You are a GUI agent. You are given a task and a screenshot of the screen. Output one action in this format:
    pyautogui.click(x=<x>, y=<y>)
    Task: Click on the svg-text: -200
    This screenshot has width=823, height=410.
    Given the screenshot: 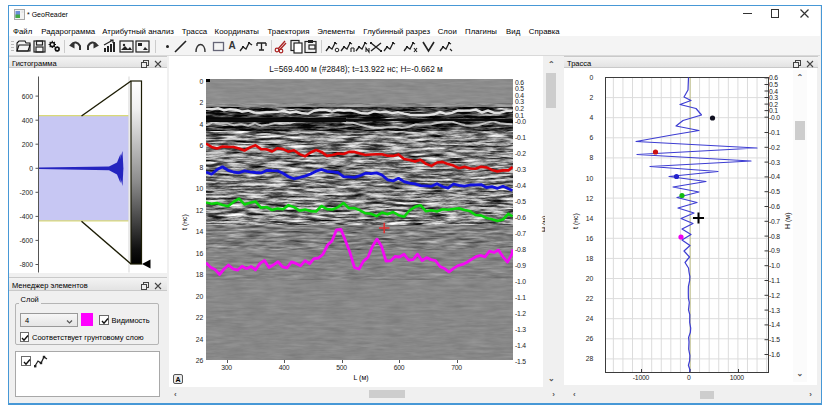 What is the action you would take?
    pyautogui.click(x=26, y=192)
    